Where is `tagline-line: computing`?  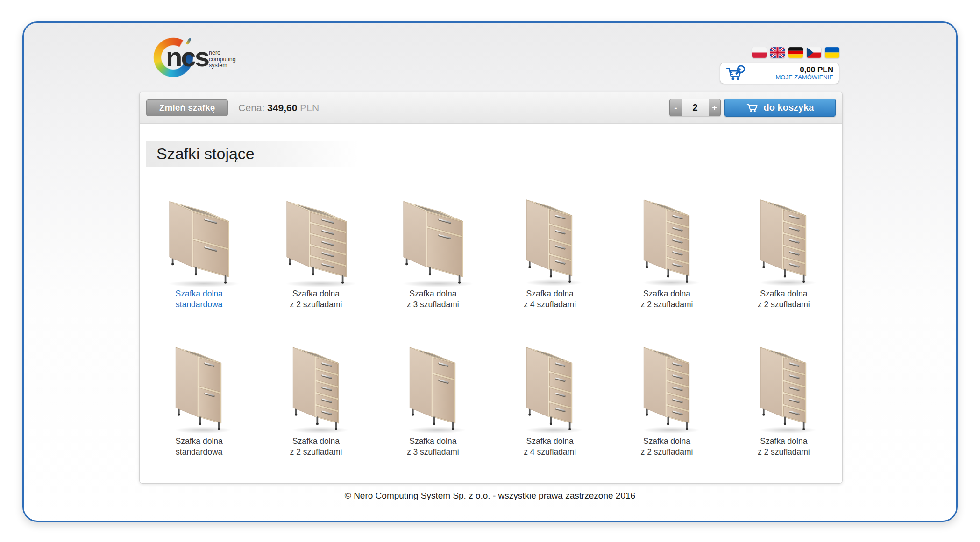
tagline-line: computing is located at coordinates (222, 60).